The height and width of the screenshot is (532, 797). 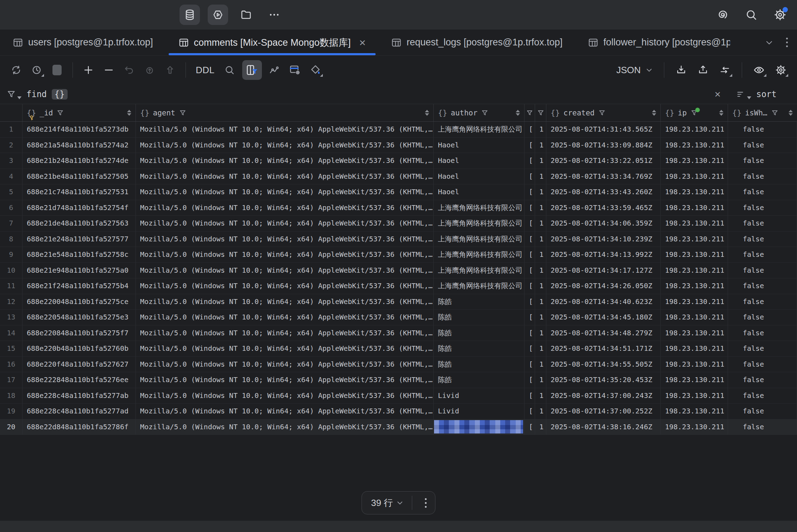 What do you see at coordinates (79, 380) in the screenshot?
I see `cell-id: 688e222848a110b1fa5276ee` at bounding box center [79, 380].